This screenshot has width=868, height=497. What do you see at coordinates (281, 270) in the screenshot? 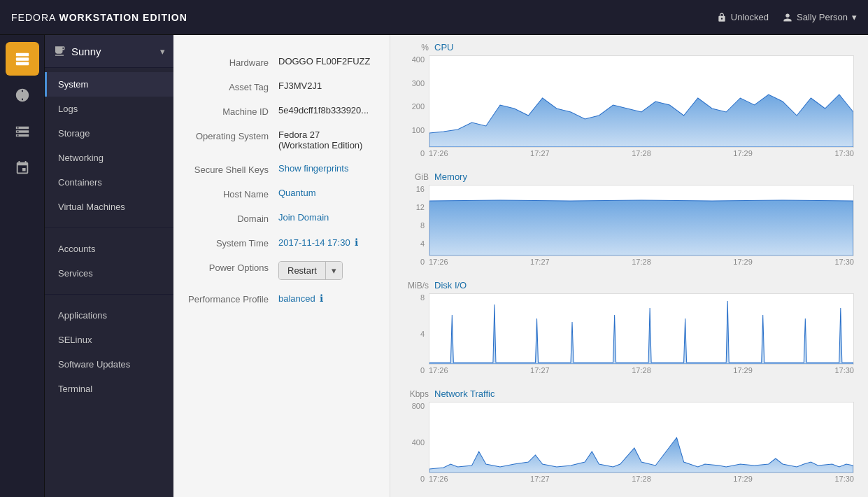
I see `power-row: Power Options Restart ▾` at bounding box center [281, 270].